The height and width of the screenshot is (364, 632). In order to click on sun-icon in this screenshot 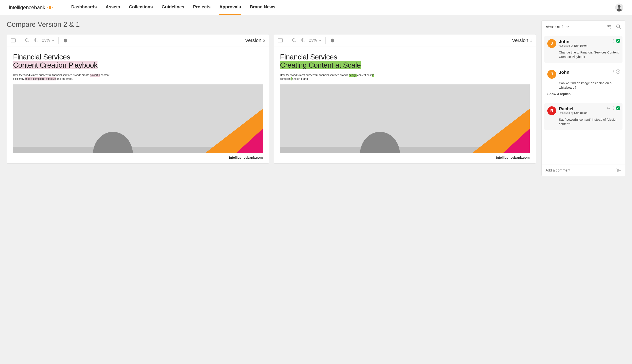, I will do `click(50, 8)`.